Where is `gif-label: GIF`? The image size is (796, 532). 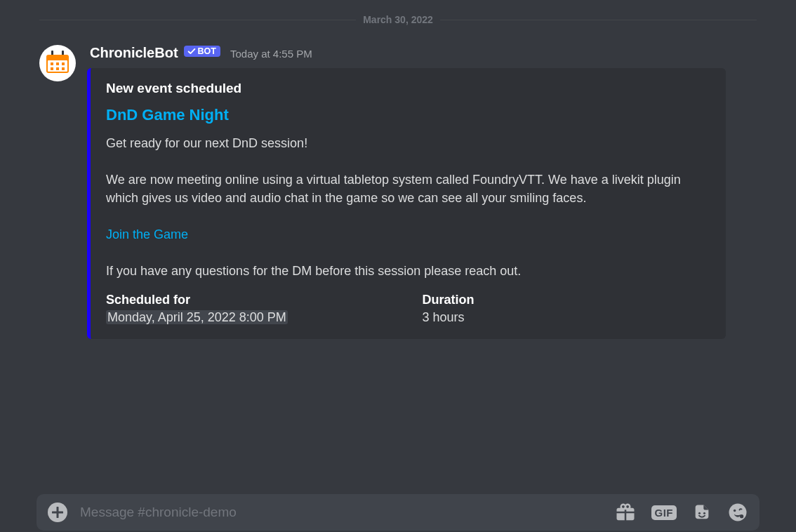
gif-label: GIF is located at coordinates (664, 512).